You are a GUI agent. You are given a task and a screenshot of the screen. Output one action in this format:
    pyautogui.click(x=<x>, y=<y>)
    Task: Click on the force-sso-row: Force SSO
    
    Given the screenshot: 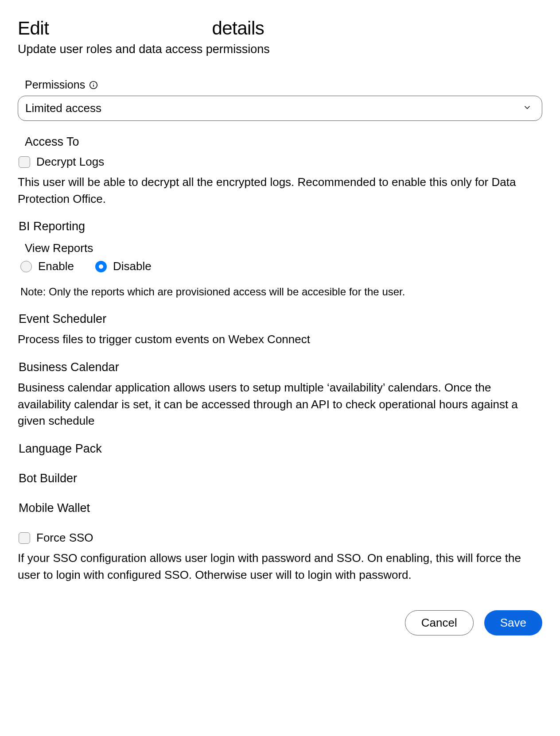 What is the action you would take?
    pyautogui.click(x=280, y=538)
    